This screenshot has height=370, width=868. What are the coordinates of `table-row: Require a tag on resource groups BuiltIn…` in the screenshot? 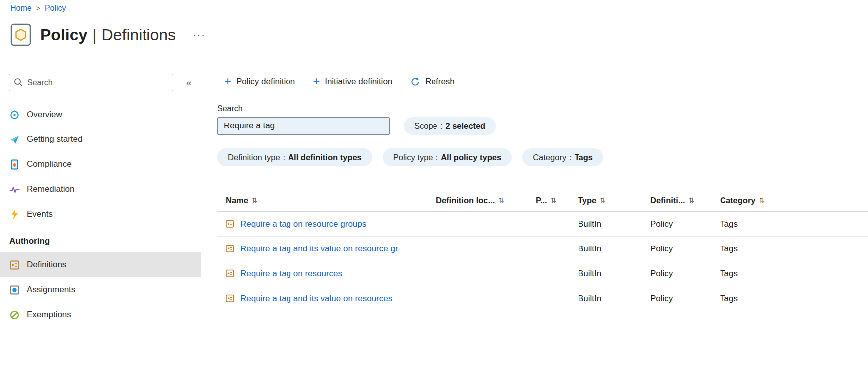 It's located at (543, 224).